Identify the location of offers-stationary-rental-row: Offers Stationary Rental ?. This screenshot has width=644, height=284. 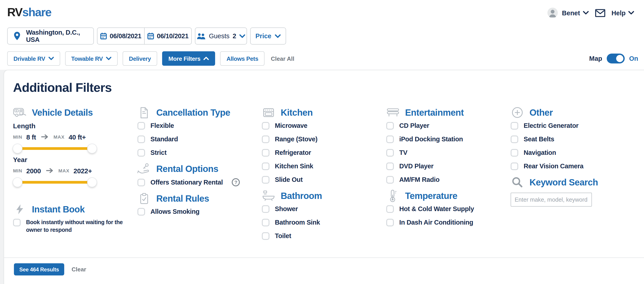
(200, 182).